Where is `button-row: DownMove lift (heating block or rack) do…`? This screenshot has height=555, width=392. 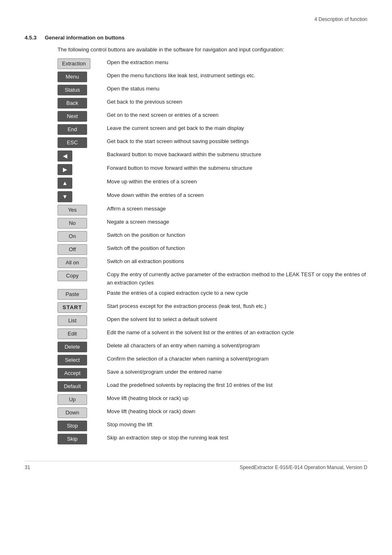
button-row: DownMove lift (heating block or rack) do… is located at coordinates (212, 413).